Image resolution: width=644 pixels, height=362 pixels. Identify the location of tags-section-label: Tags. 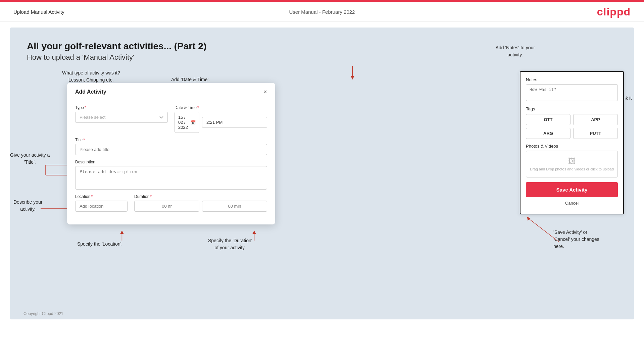
(572, 109).